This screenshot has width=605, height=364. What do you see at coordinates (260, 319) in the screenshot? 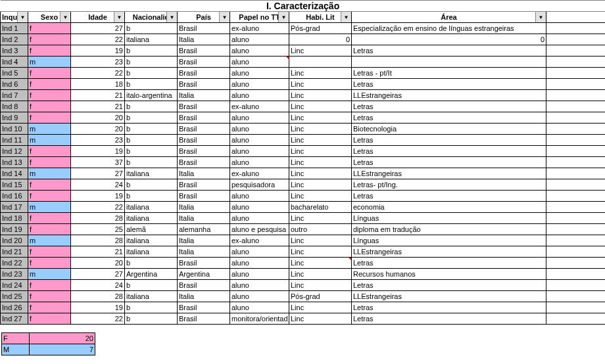
I see `cell-papel: monitora/orientad` at bounding box center [260, 319].